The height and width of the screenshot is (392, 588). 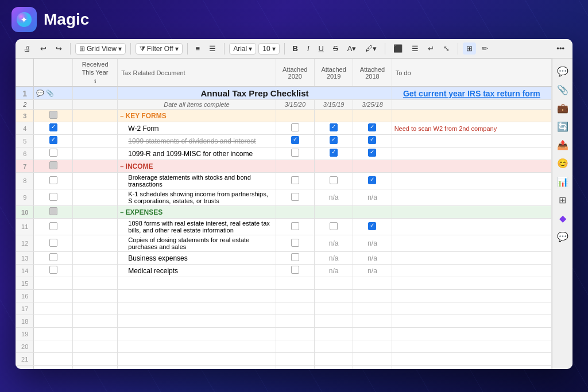 What do you see at coordinates (53, 116) in the screenshot?
I see `section-icon-cell` at bounding box center [53, 116].